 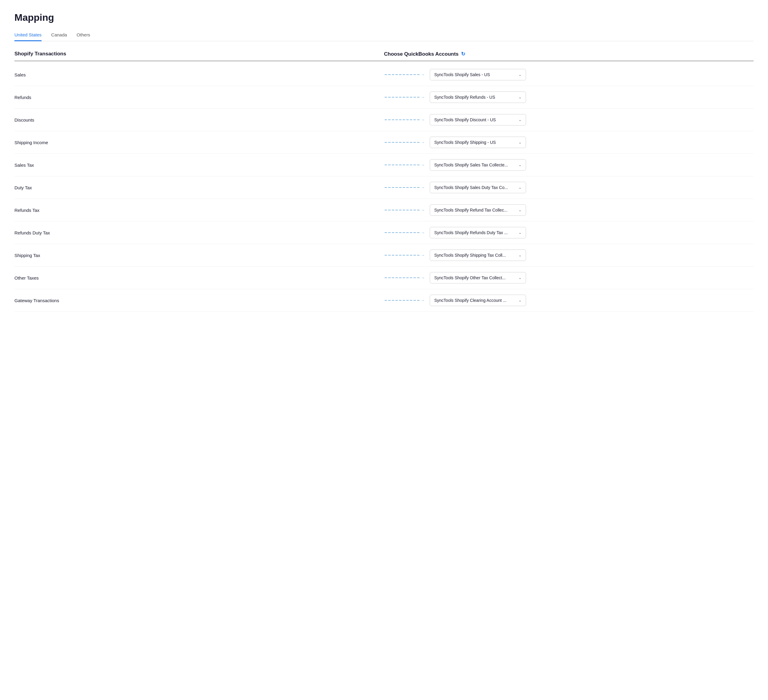 What do you see at coordinates (475, 120) in the screenshot?
I see `qb-account-value: SyncTools Shopify Discount - US` at bounding box center [475, 120].